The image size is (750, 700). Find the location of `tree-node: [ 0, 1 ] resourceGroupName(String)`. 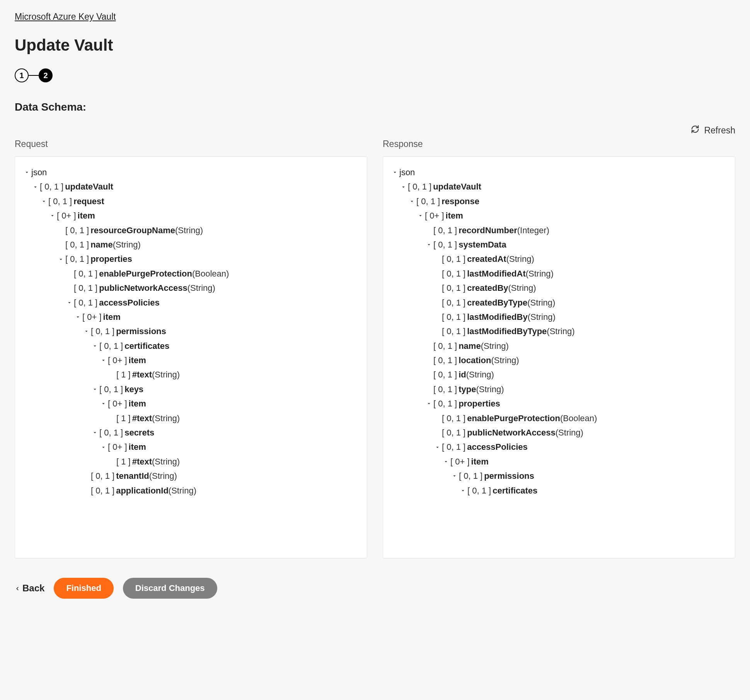

tree-node: [ 0, 1 ] resourceGroupName(String) is located at coordinates (189, 230).